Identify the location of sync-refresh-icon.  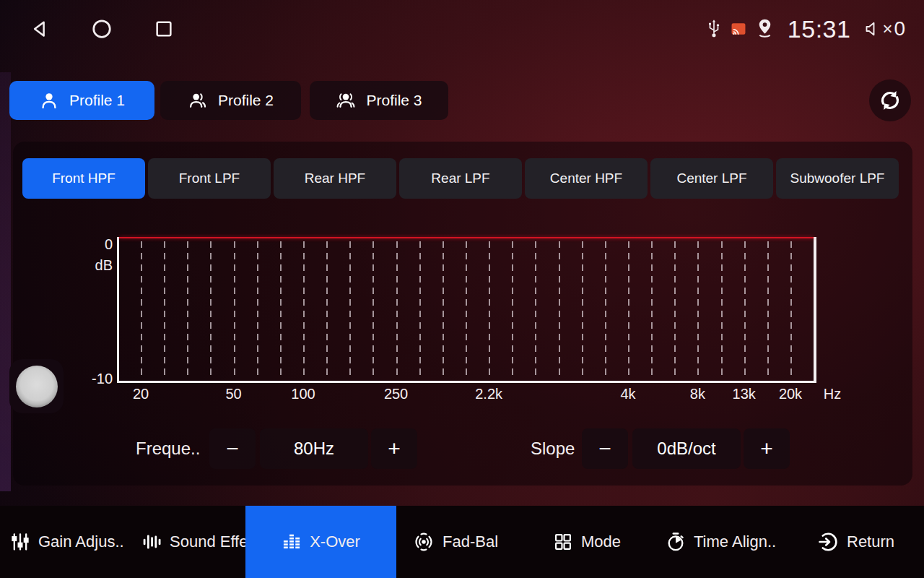
(890, 100).